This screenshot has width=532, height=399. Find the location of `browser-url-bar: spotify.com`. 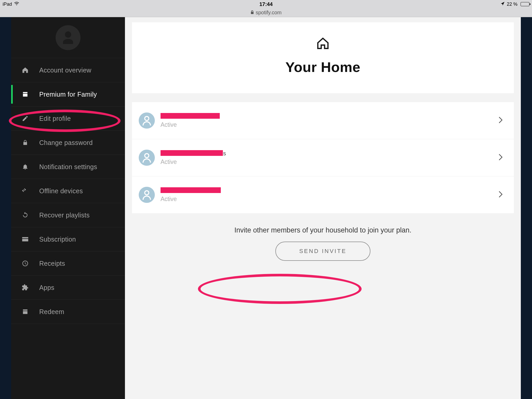

browser-url-bar: spotify.com is located at coordinates (266, 13).